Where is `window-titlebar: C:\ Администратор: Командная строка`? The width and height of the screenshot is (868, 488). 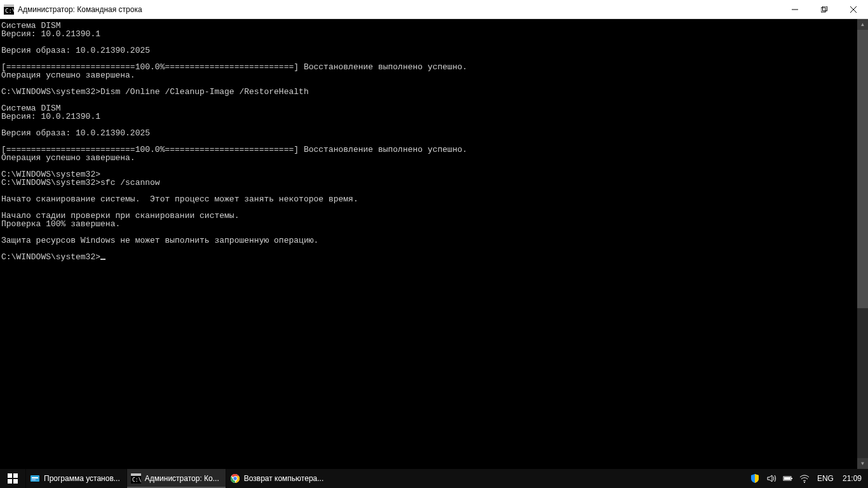
window-titlebar: C:\ Администратор: Командная строка is located at coordinates (434, 10).